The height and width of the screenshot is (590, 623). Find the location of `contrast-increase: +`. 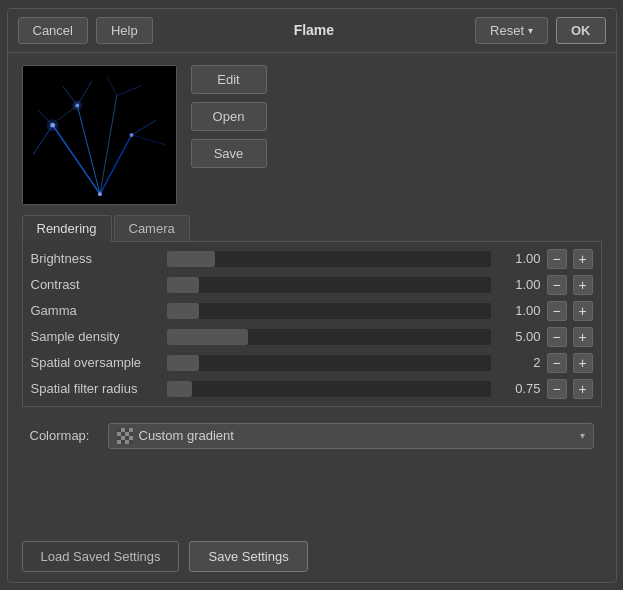

contrast-increase: + is located at coordinates (583, 285).